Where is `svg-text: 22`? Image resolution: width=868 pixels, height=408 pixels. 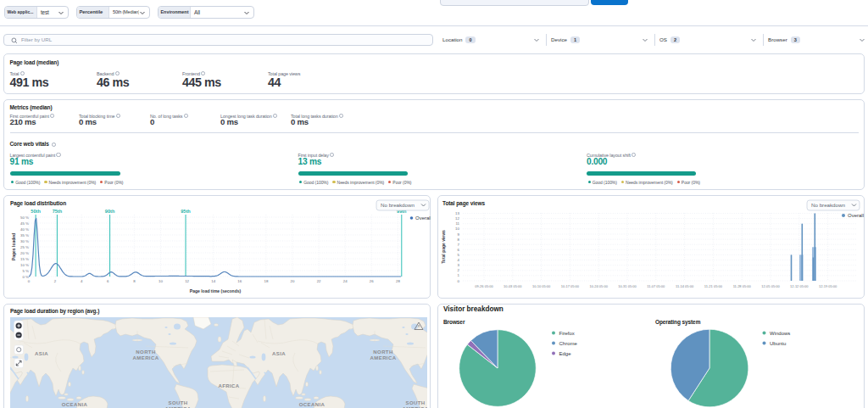
svg-text: 22 is located at coordinates (319, 282).